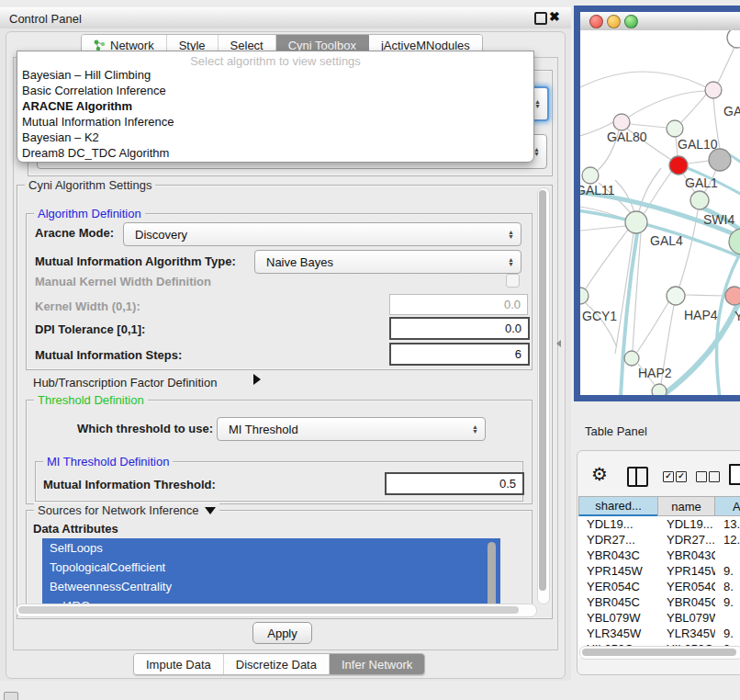 The width and height of the screenshot is (740, 700). What do you see at coordinates (632, 358) in the screenshot?
I see `node-hap2` at bounding box center [632, 358].